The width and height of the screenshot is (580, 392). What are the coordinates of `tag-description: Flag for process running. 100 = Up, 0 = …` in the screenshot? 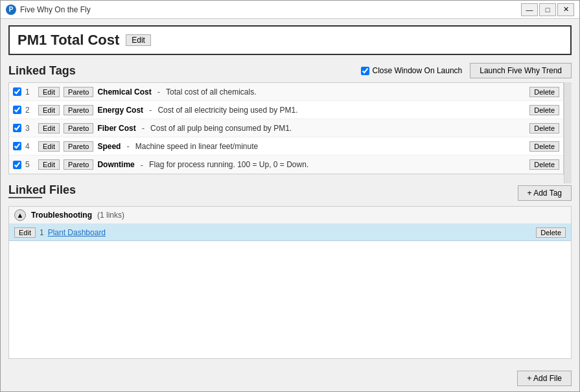 It's located at (337, 165).